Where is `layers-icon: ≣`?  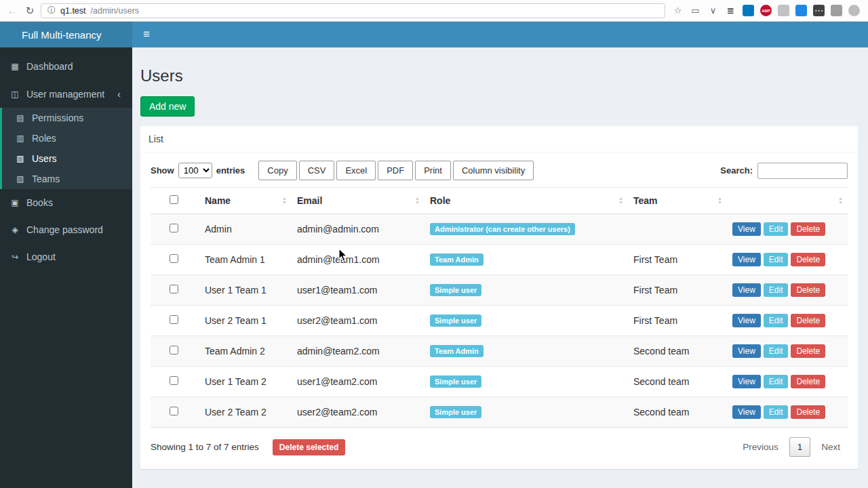
layers-icon: ≣ is located at coordinates (731, 11).